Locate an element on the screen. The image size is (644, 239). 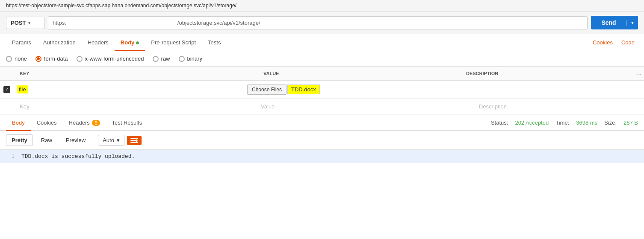
request-tabs-row: Params Authorization Headers Body Pre-re… is located at coordinates (322, 43).